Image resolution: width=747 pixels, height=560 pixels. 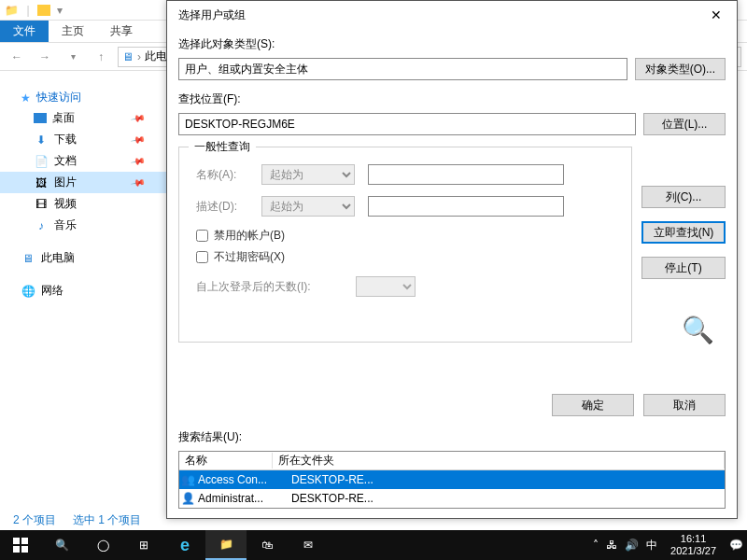 What do you see at coordinates (452, 99) in the screenshot?
I see `location-label: 查找位置(F):` at bounding box center [452, 99].